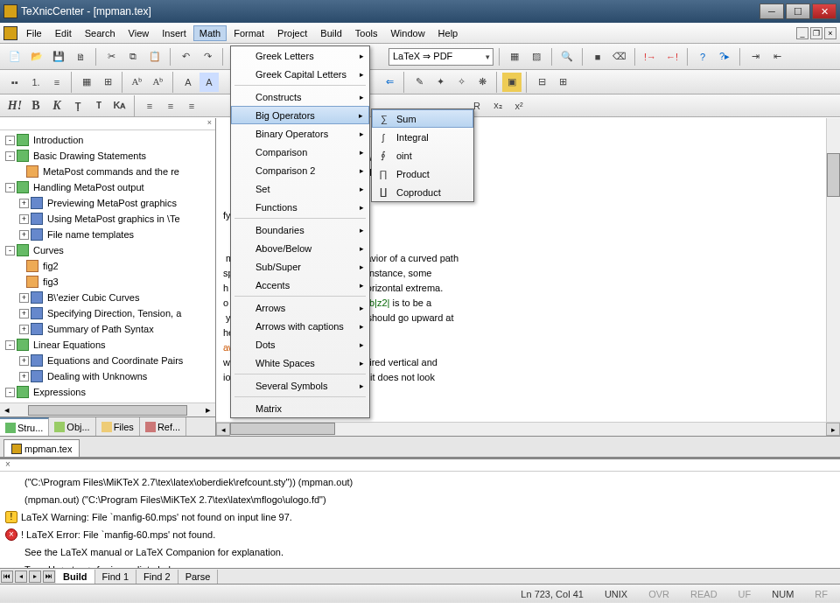 The width and height of the screenshot is (840, 616). Describe the element at coordinates (35, 577) in the screenshot. I see `output-nav-next: ▸` at that location.